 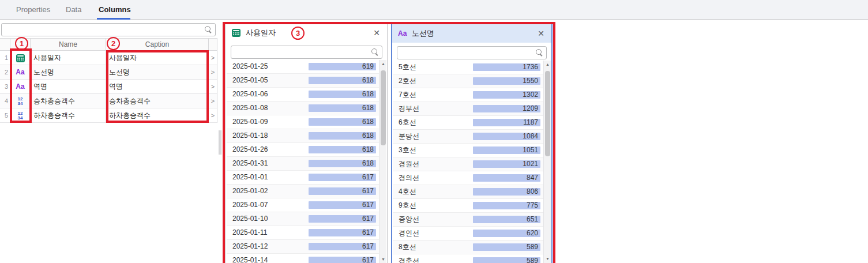 What do you see at coordinates (303, 136) in the screenshot?
I see `list-item: 2025-01-18618` at bounding box center [303, 136].